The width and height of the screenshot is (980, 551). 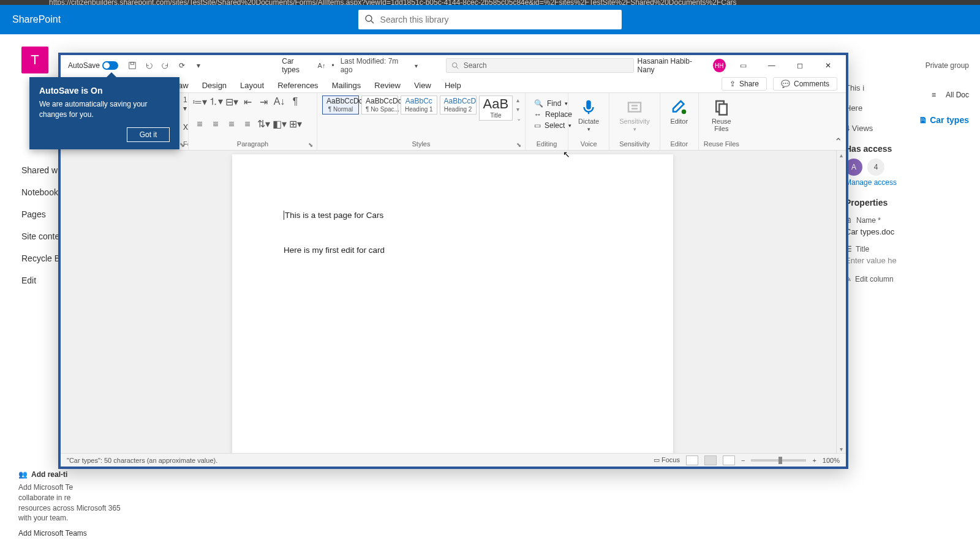 I want to click on autosave-toggle: AutoSave, so click(x=93, y=66).